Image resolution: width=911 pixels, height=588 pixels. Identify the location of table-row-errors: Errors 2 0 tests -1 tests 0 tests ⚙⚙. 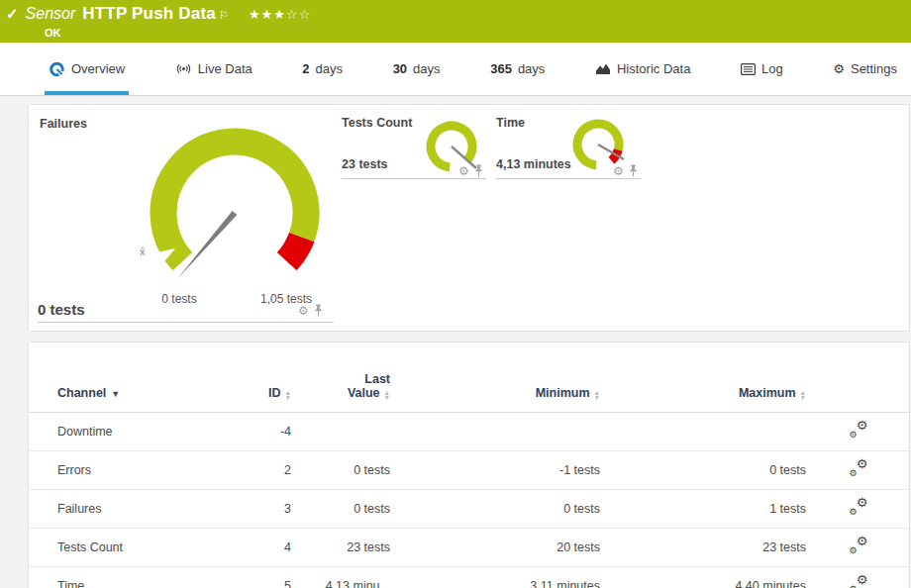
(469, 471).